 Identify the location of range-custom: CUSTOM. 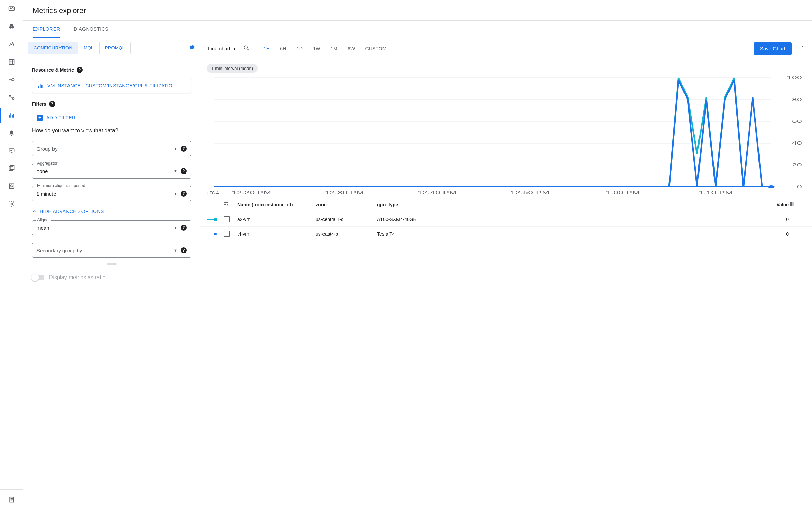
(376, 49).